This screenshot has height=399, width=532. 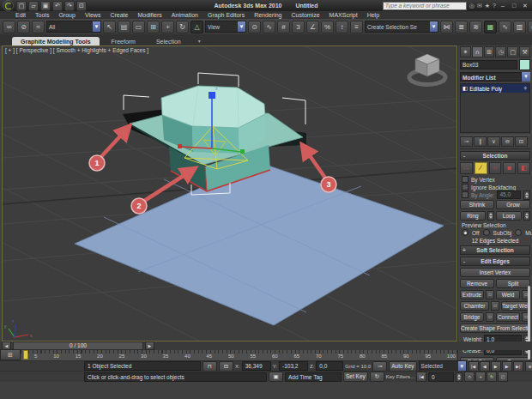 I want to click on keyboard-override-icon: #, so click(x=283, y=27).